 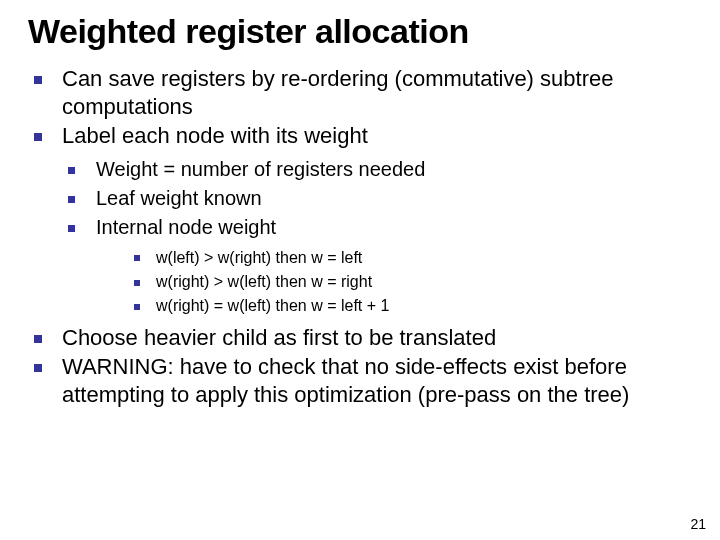 I want to click on list-item: Choose heavier child as first to be tran…, so click(x=364, y=338).